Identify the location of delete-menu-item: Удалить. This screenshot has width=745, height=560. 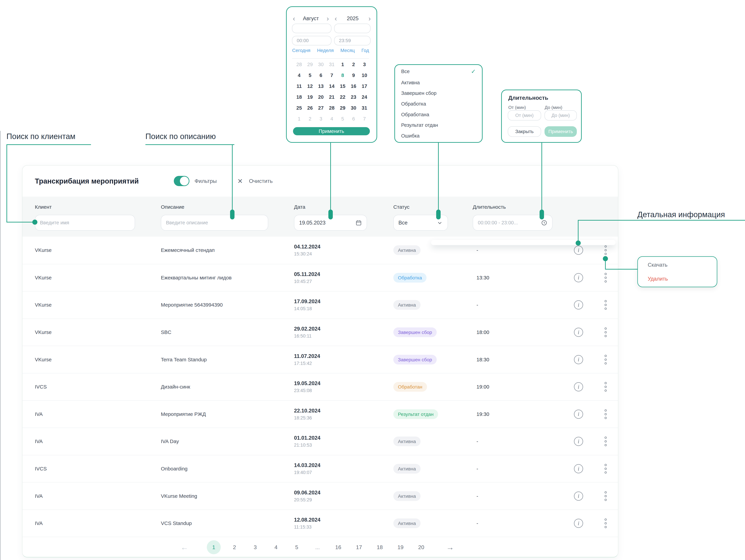
(658, 279).